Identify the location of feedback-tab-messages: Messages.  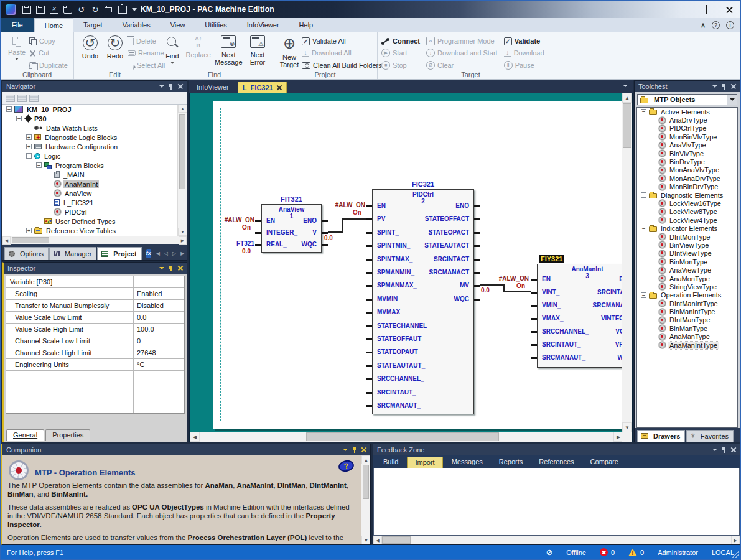
(467, 462).